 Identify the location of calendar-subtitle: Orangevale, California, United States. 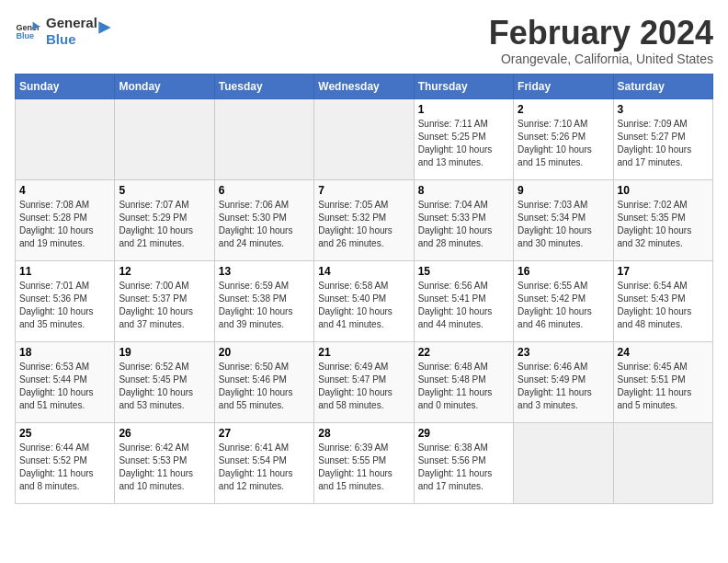
(601, 59).